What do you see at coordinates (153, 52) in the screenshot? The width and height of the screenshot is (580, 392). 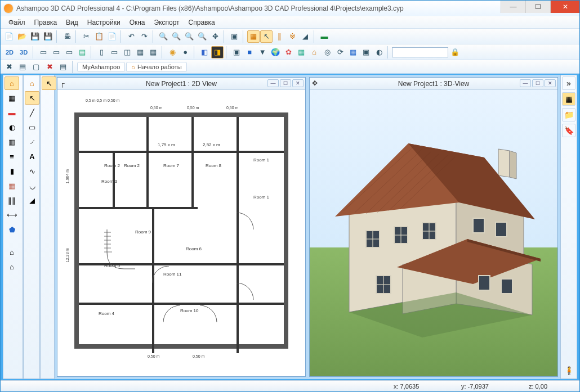 I see `layout-4-icon: ▦` at bounding box center [153, 52].